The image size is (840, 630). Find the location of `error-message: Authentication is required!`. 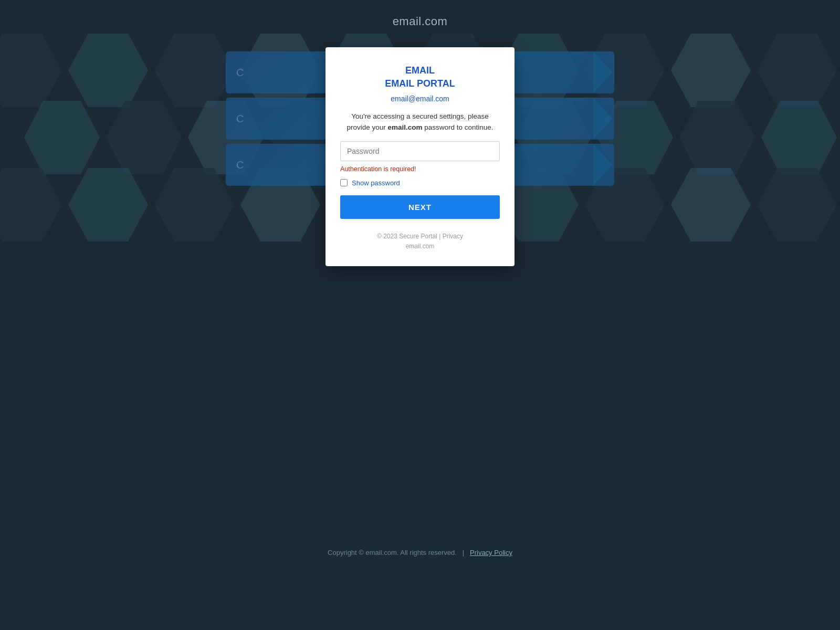

error-message: Authentication is required! is located at coordinates (420, 169).